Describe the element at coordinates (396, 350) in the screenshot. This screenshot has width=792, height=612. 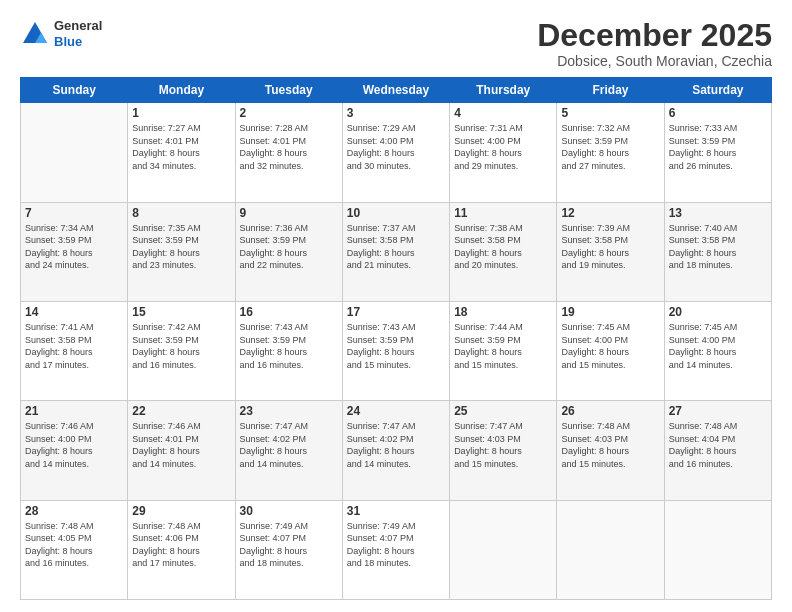
I see `calendar-cell: 17Sunrise: 7:43 AM Sunset: 3:59 PM Dayli…` at that location.